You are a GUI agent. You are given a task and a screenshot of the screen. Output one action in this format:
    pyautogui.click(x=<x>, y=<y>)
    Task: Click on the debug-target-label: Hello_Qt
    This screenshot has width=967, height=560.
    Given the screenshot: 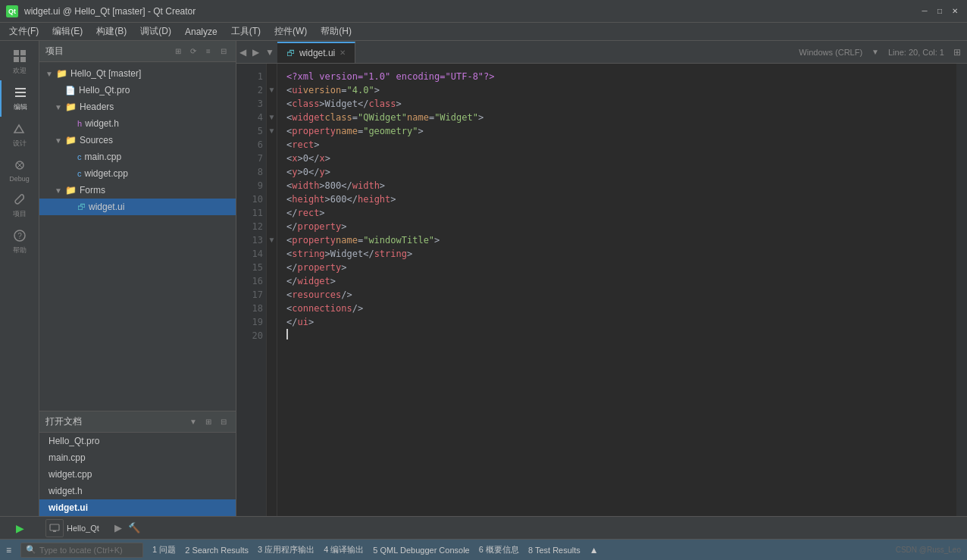 What is the action you would take?
    pyautogui.click(x=83, y=528)
    